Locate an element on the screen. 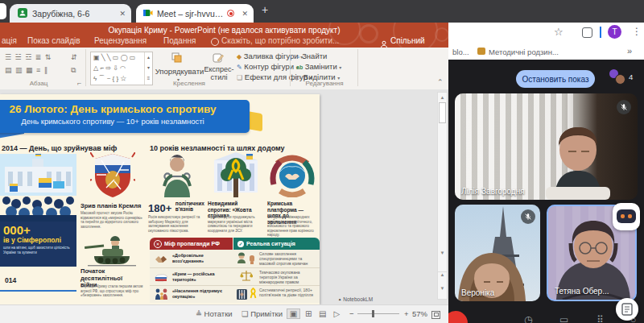 The image size is (644, 323). zoom-in-button: + is located at coordinates (407, 314).